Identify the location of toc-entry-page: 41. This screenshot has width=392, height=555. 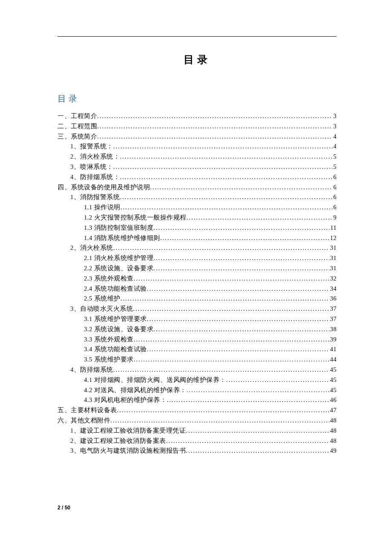
(333, 350).